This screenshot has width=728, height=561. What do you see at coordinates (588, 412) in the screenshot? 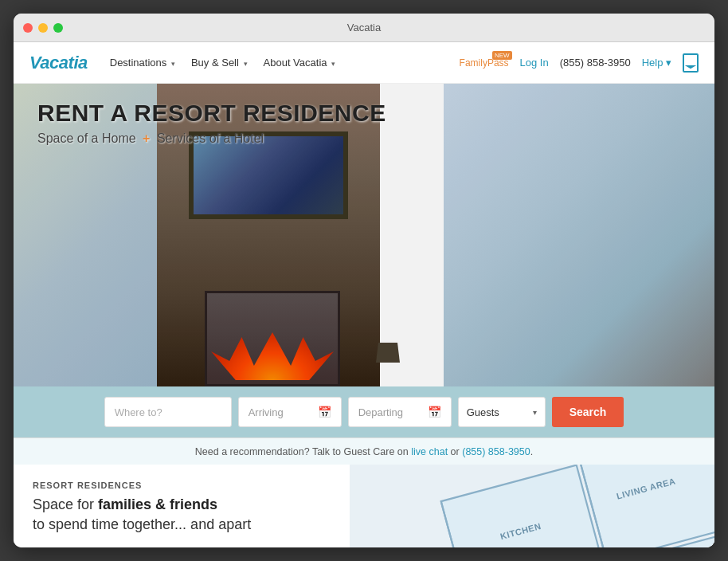
I see `search-button: Search` at bounding box center [588, 412].